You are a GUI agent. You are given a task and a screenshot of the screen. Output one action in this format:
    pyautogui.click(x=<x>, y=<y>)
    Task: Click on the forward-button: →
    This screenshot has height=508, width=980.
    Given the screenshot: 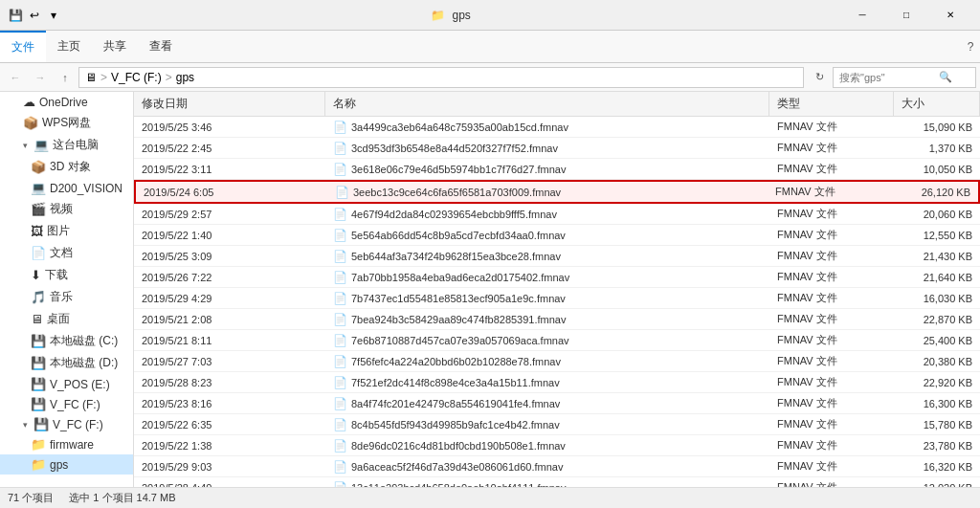 What is the action you would take?
    pyautogui.click(x=40, y=77)
    